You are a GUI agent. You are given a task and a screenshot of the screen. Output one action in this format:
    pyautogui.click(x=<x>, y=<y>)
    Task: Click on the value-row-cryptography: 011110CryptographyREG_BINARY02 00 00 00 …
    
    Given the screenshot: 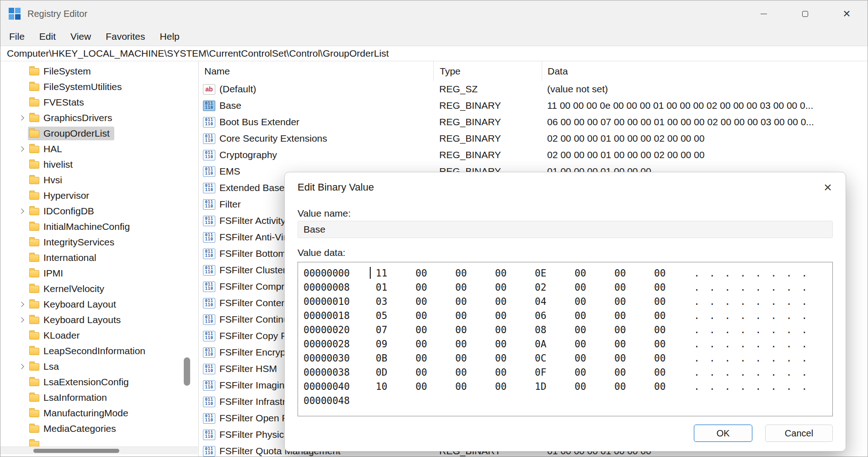 What is the action you would take?
    pyautogui.click(x=533, y=155)
    